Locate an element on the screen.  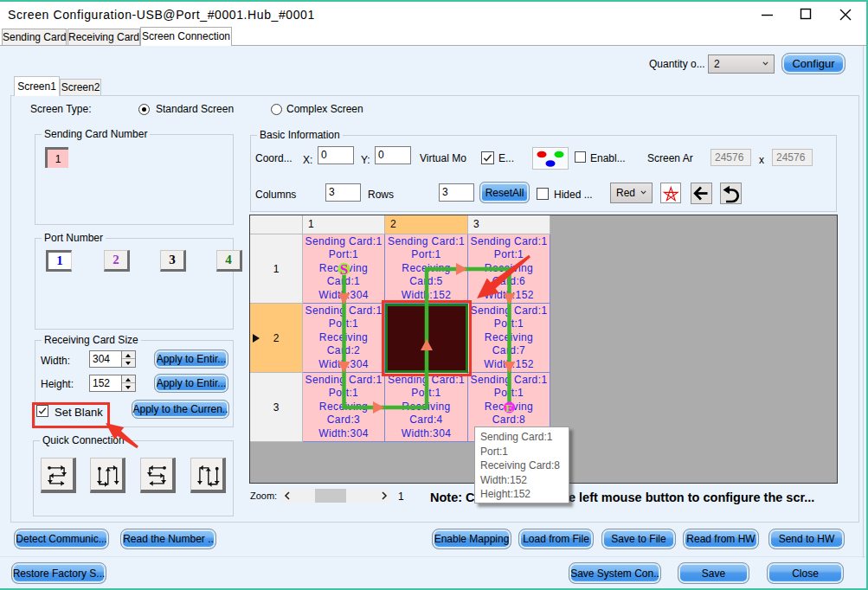
svg-text: S is located at coordinates (344, 270).